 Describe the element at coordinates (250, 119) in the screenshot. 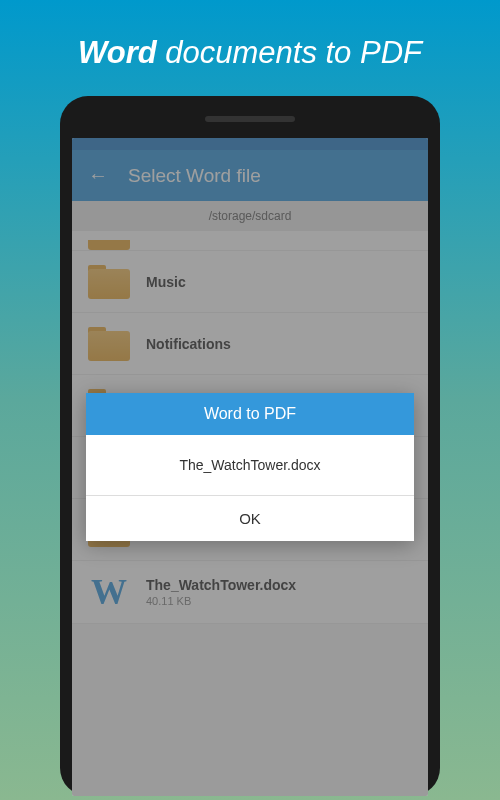

I see `phone-speaker` at that location.